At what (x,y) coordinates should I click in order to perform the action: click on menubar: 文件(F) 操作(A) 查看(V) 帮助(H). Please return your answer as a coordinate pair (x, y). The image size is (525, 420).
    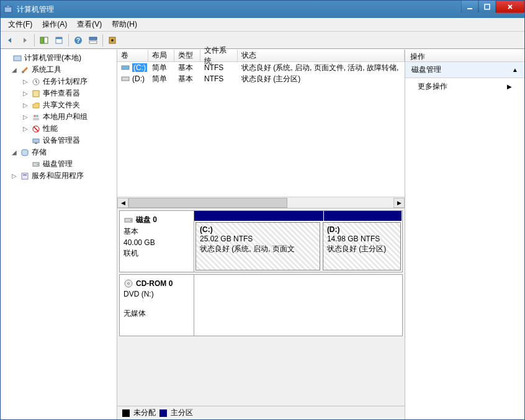
    Looking at the image, I should click on (262, 25).